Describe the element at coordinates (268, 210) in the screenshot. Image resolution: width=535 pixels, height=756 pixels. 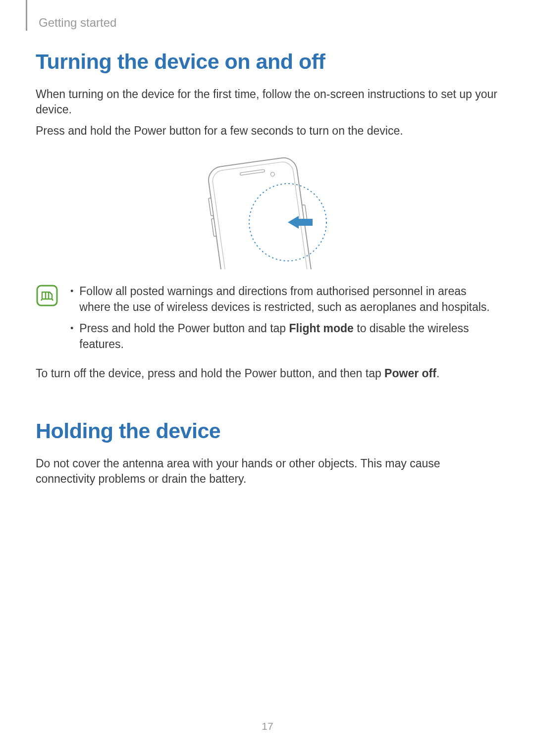
I see `device-illustration` at that location.